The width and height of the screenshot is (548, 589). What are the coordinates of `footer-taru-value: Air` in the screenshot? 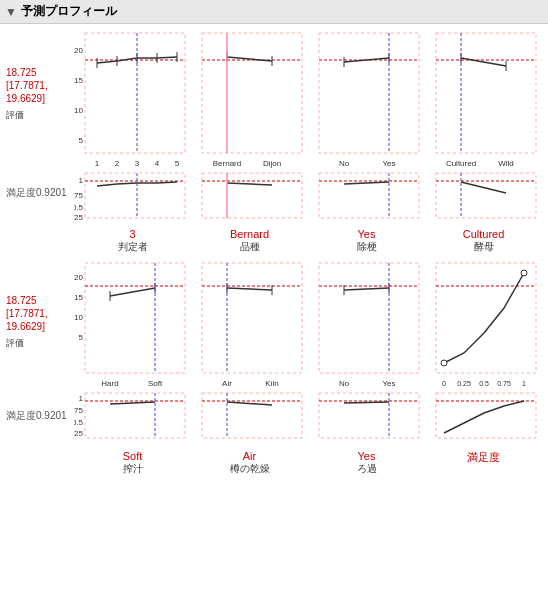 It's located at (250, 456).